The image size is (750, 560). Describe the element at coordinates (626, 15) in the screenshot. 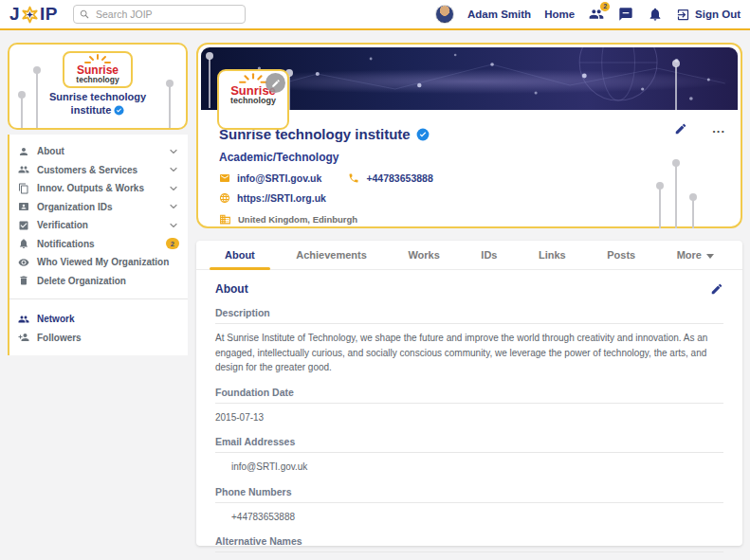

I see `messages-button` at that location.